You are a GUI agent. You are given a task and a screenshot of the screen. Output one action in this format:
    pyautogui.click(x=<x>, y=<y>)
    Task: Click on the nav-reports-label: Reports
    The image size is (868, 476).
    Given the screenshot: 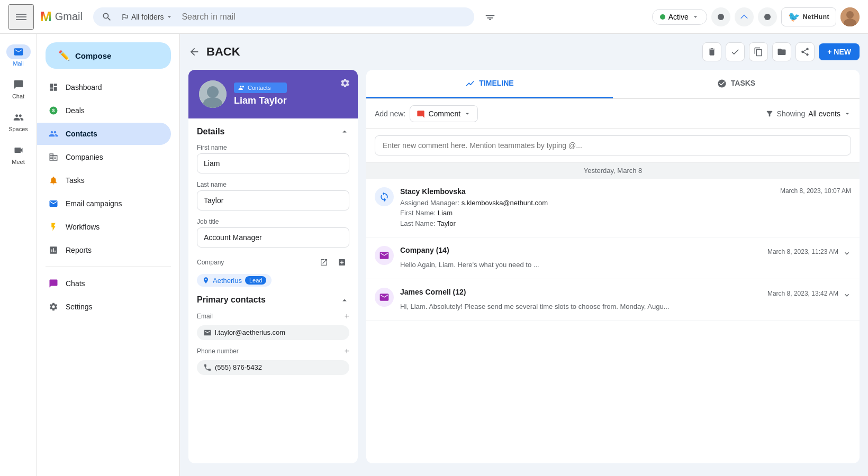 What is the action you would take?
    pyautogui.click(x=78, y=250)
    